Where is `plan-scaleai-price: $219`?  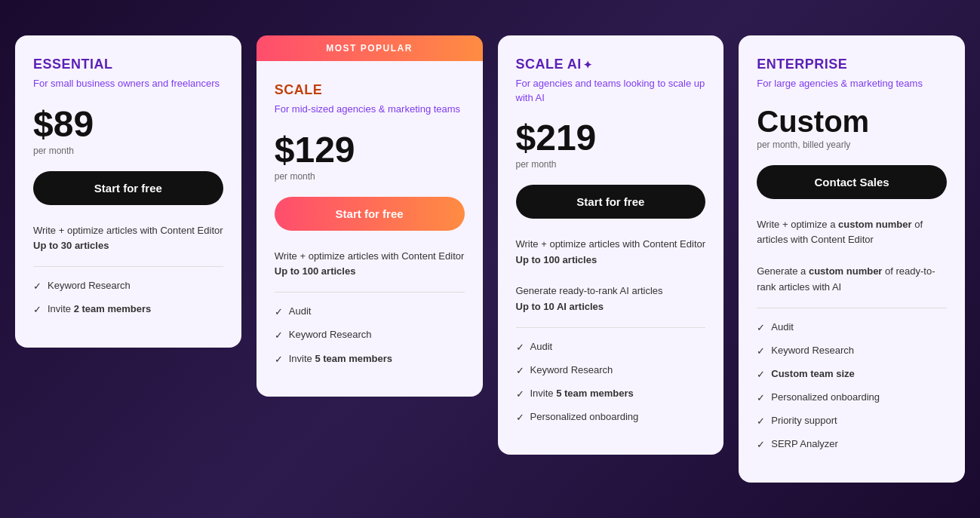 plan-scaleai-price: $219 is located at coordinates (611, 138).